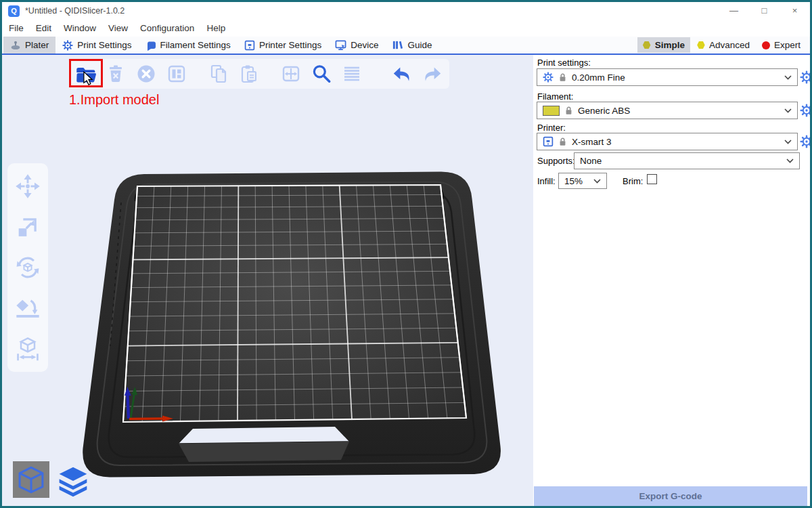  What do you see at coordinates (114, 100) in the screenshot?
I see `annotation-import-model: 1.Import model` at bounding box center [114, 100].